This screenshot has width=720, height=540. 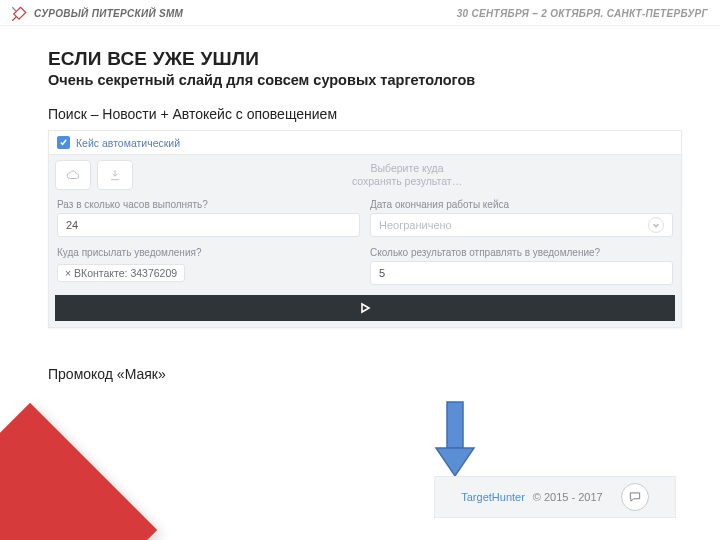 I want to click on arrow-down-icon, so click(x=455, y=440).